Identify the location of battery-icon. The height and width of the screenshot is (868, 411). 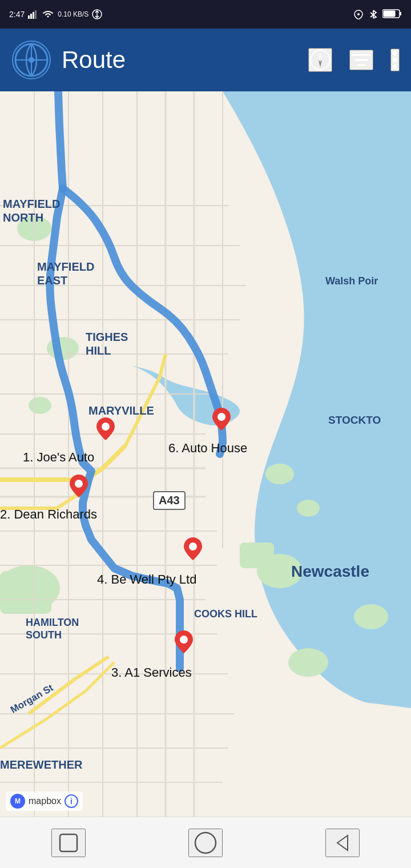
(392, 14).